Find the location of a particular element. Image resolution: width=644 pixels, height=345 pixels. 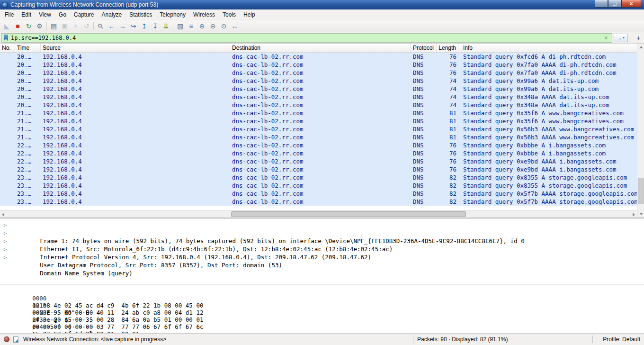

column-header-destination: Destination is located at coordinates (321, 48).